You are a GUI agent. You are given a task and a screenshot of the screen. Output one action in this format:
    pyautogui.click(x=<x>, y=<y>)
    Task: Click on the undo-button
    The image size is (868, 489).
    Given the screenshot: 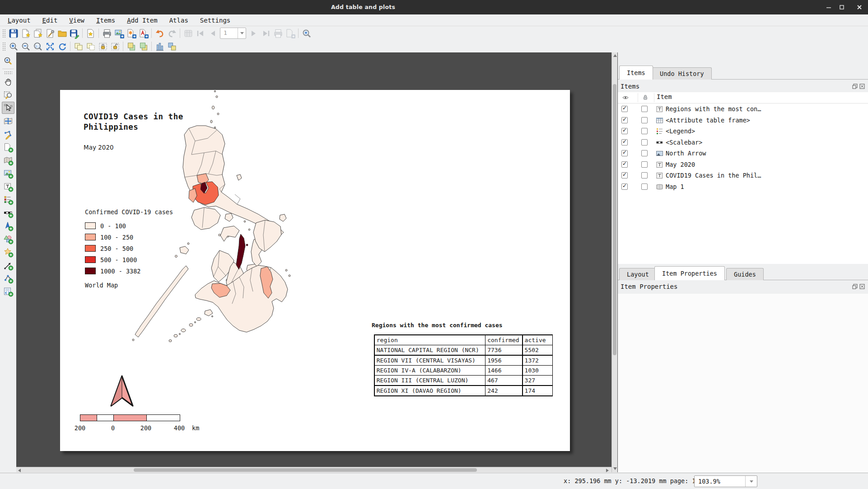 What is the action you would take?
    pyautogui.click(x=160, y=33)
    